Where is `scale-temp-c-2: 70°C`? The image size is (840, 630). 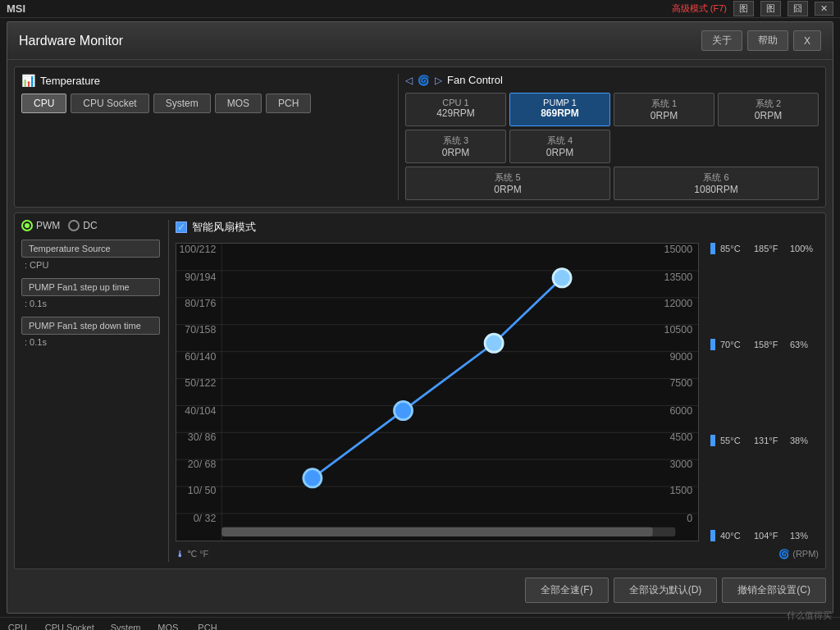 scale-temp-c-2: 70°C is located at coordinates (735, 345).